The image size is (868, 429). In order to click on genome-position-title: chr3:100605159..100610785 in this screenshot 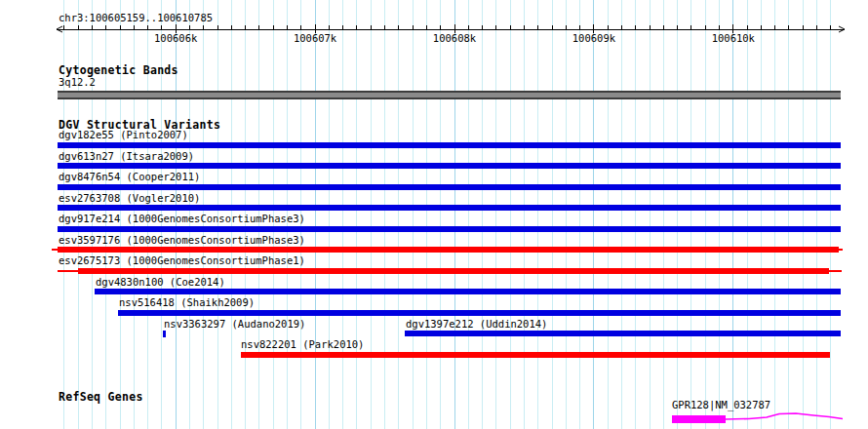, I will do `click(136, 18)`.